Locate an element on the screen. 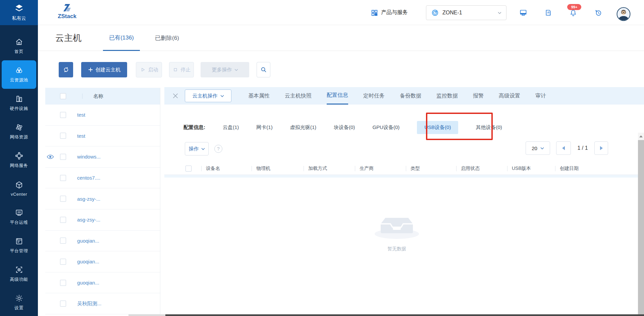 The width and height of the screenshot is (644, 316). vm-actions-dropdown: 云主机操作 is located at coordinates (208, 96).